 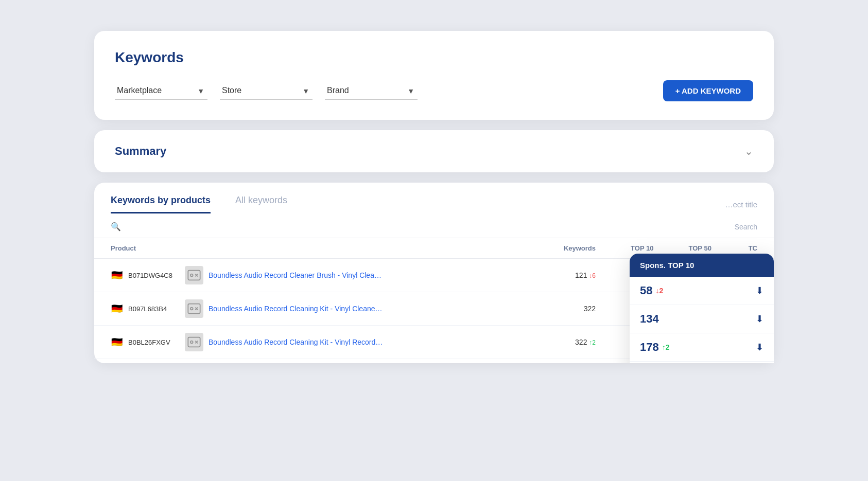 I want to click on tab-select-title: …ect title, so click(x=741, y=205).